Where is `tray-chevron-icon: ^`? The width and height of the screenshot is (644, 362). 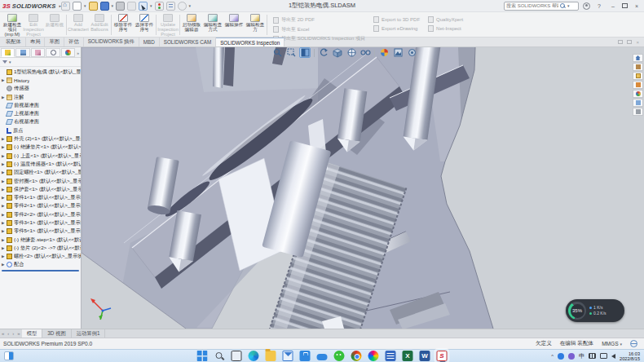 tray-chevron-icon: ^ is located at coordinates (553, 356).